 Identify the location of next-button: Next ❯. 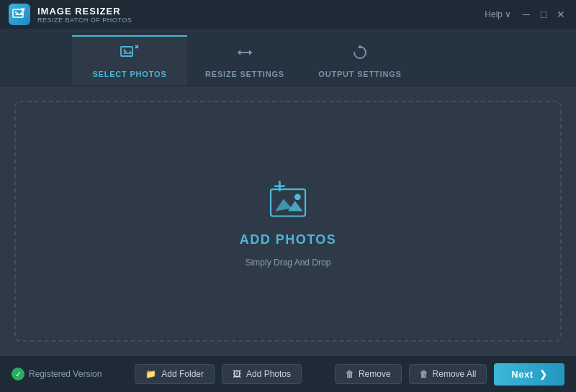
(529, 374).